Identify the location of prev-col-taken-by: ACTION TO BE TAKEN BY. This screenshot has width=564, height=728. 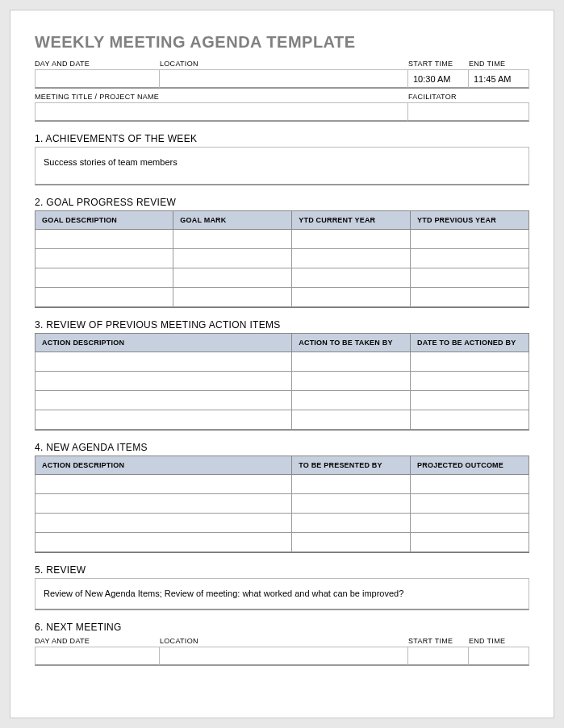
(352, 343).